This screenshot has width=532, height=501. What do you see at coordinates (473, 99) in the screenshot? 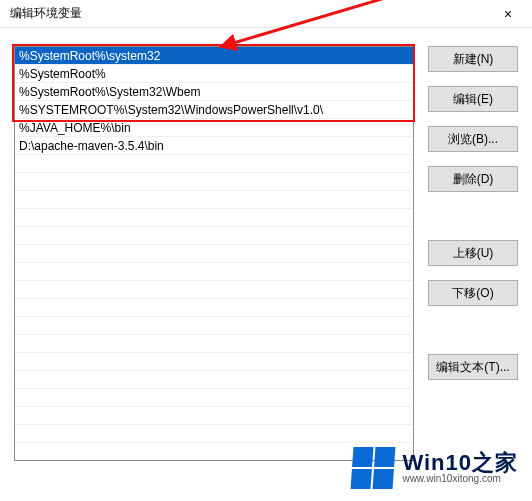
I see `edit-button: 编辑(E)` at bounding box center [473, 99].